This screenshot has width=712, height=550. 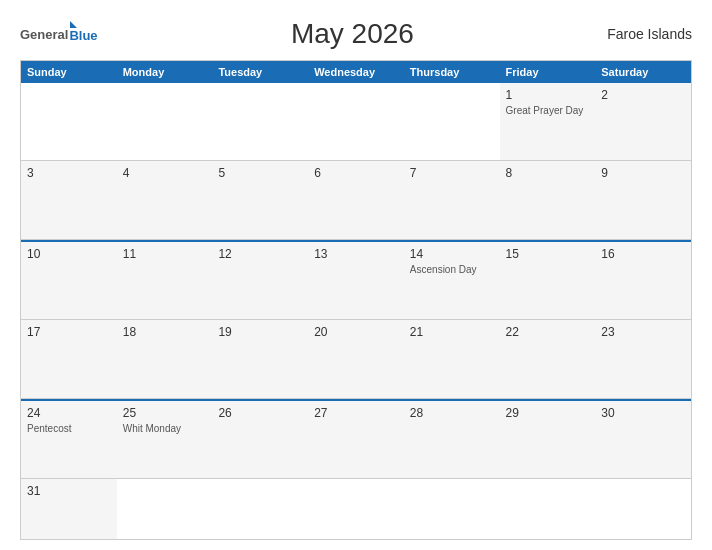 I want to click on weekday-header-thursday: Thursday, so click(x=452, y=72).